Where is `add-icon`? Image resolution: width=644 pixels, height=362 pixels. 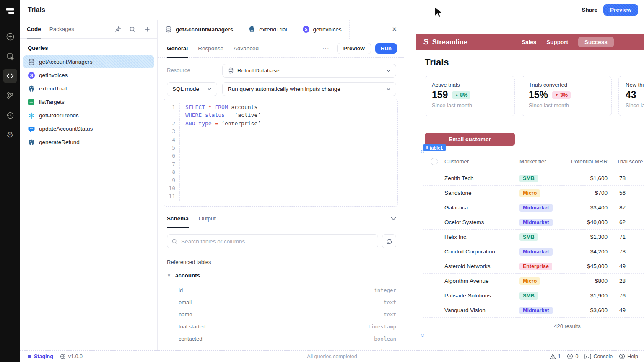
add-icon is located at coordinates (10, 36).